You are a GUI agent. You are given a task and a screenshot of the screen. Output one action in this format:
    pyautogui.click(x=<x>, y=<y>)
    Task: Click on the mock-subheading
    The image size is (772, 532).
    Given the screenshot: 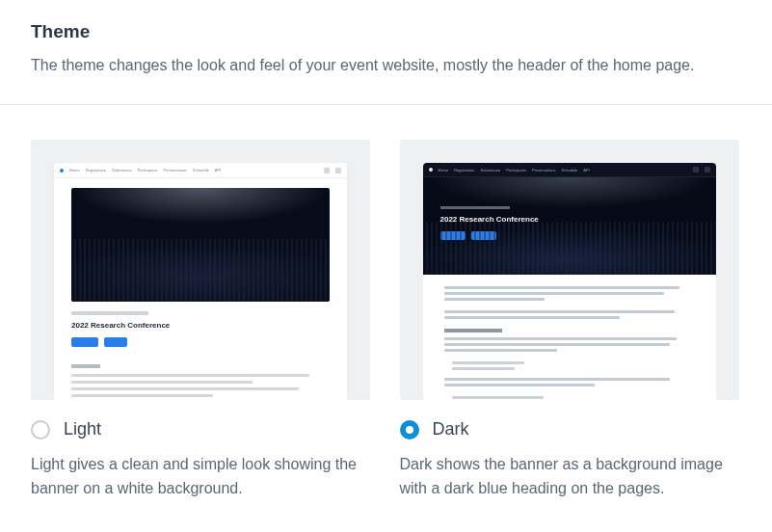 What is the action you would take?
    pyautogui.click(x=473, y=331)
    